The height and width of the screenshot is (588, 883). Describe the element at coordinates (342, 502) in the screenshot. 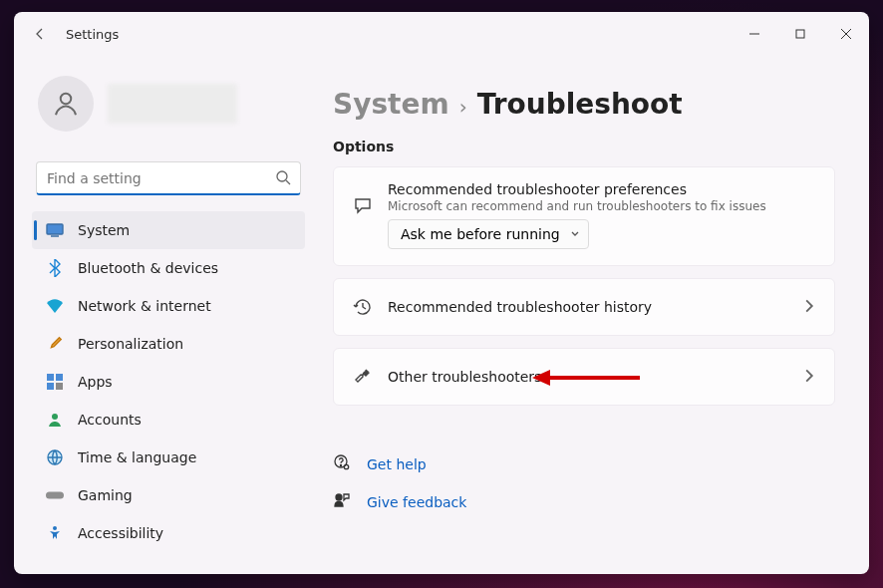

I see `feedback-icon` at that location.